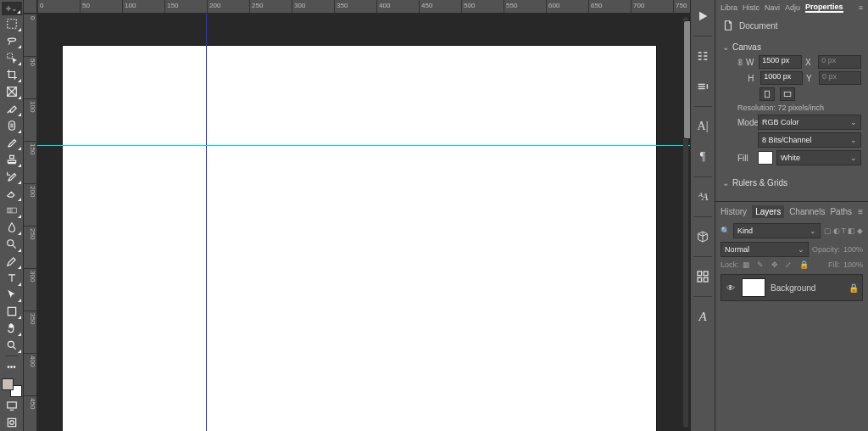 This screenshot has height=431, width=868. What do you see at coordinates (853, 249) in the screenshot?
I see `opacity-value: 100%` at bounding box center [853, 249].